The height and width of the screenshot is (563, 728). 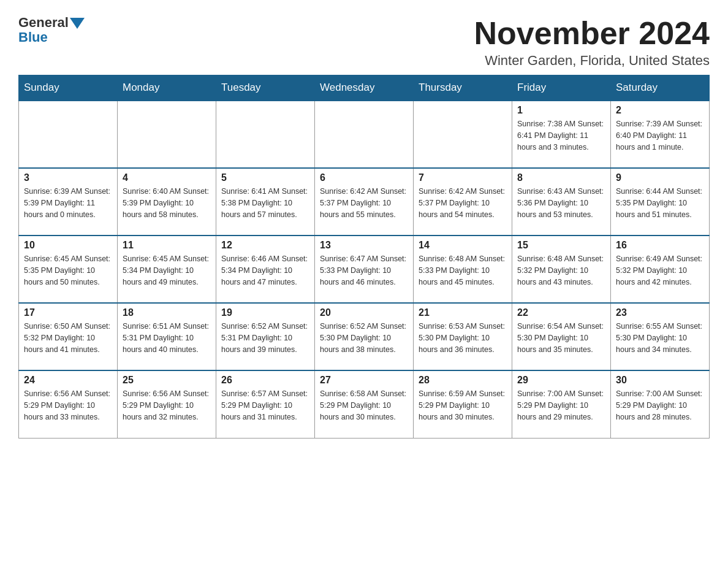 What do you see at coordinates (167, 380) in the screenshot?
I see `day-number: 25` at bounding box center [167, 380].